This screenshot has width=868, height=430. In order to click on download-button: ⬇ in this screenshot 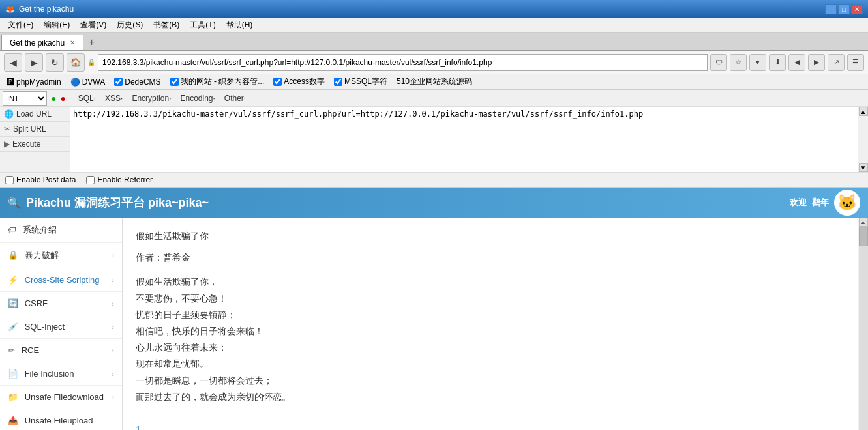, I will do `click(777, 63)`.